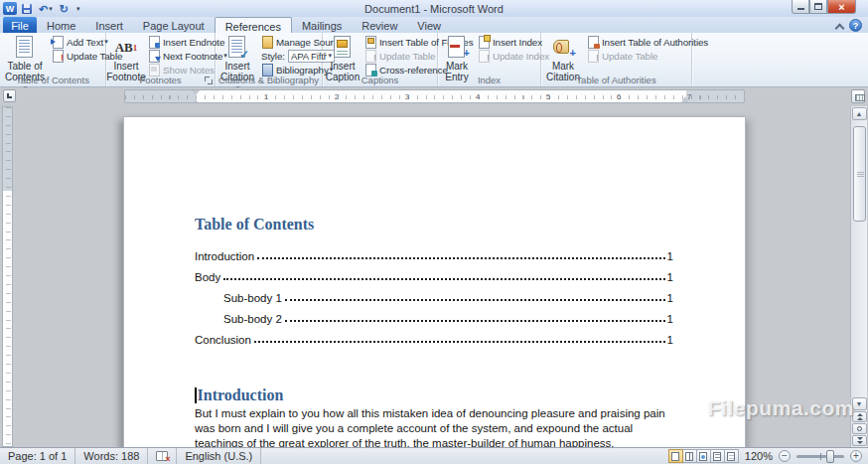 The height and width of the screenshot is (464, 868). I want to click on update-table-icon, so click(370, 56).